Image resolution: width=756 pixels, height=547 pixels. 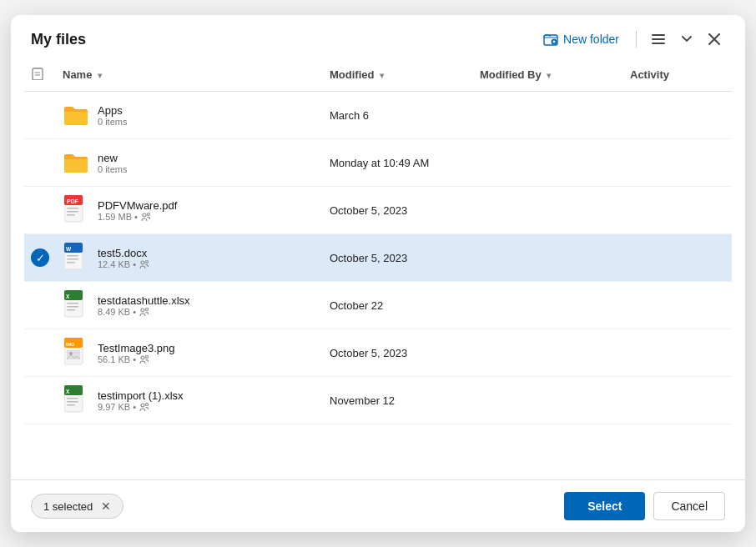 I want to click on png-icon: IMG, so click(x=76, y=353).